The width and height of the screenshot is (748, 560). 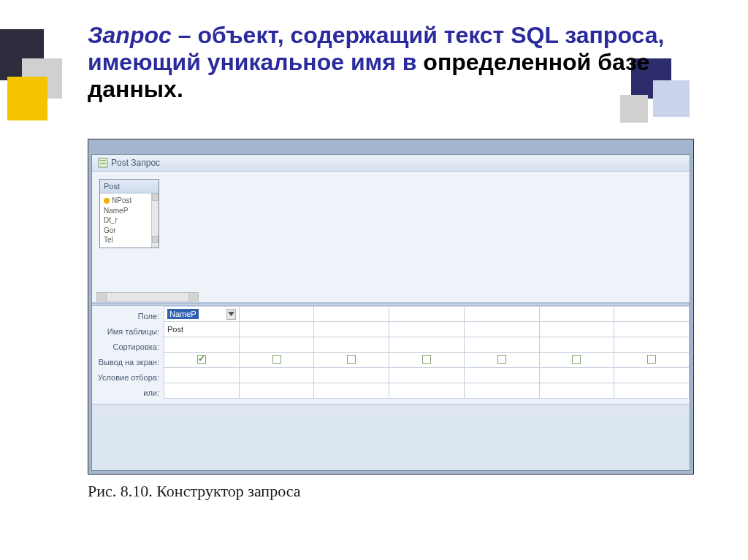 What do you see at coordinates (129, 187) in the screenshot?
I see `table-source-name: Post` at bounding box center [129, 187].